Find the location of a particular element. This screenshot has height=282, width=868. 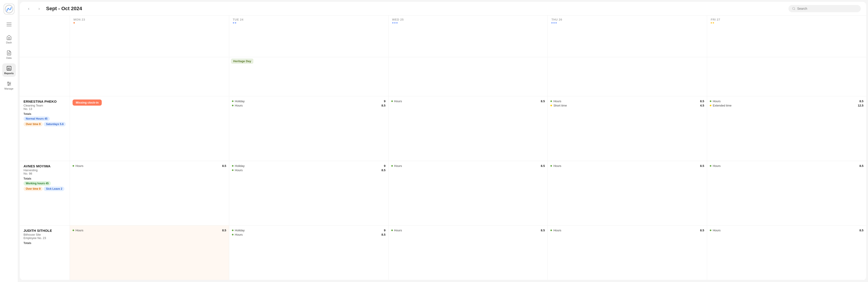

employee-name-avnes: AVNES MOYIWA is located at coordinates (45, 166).